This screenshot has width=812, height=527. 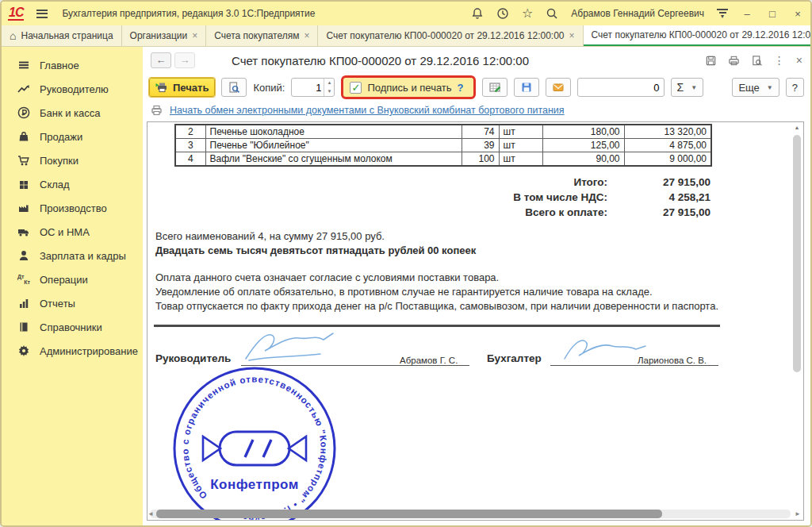 What do you see at coordinates (702, 35) in the screenshot?
I see `tab-label: Счет покупателю КП00-000020 от 29.12.201…` at bounding box center [702, 35].